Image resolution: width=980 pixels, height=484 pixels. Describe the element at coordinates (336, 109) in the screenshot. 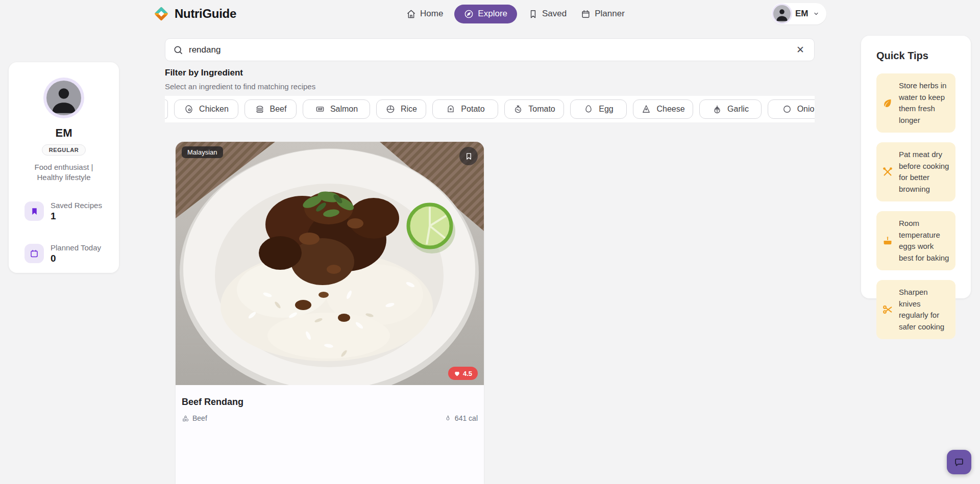

I see `chip-salmon: Salmon` at that location.